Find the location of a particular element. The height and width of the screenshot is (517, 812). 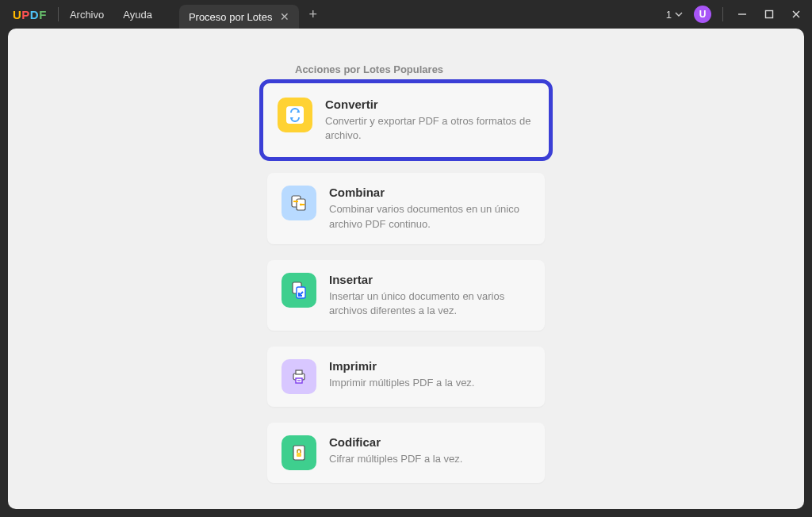

card-desc: Cifrar múltiples PDF a la vez. is located at coordinates (430, 459).